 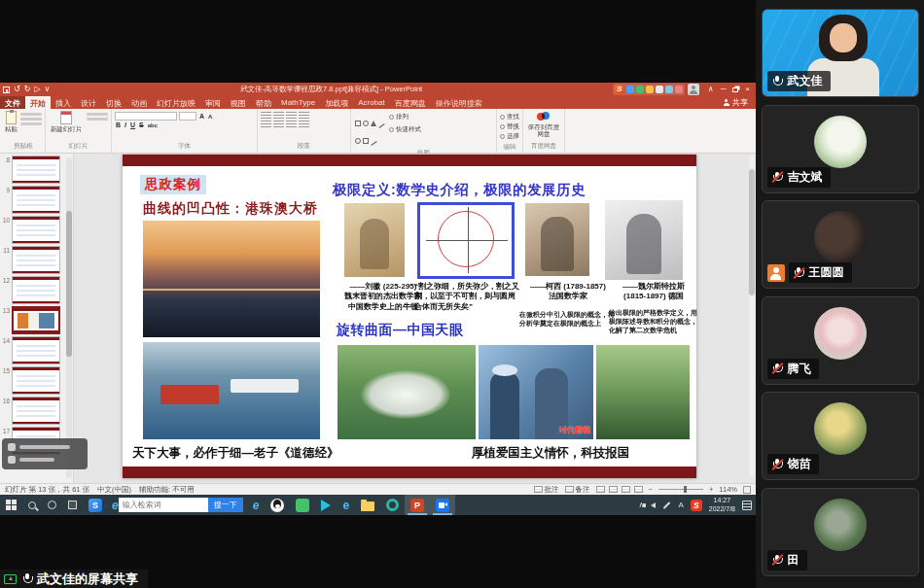 What do you see at coordinates (18, 89) in the screenshot?
I see `undo-icon: ↺` at bounding box center [18, 89].